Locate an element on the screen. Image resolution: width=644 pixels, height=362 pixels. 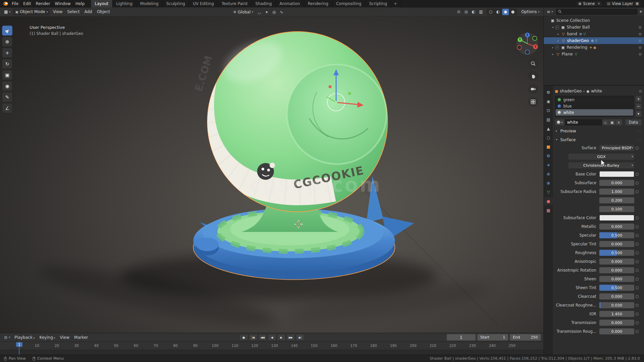
topbar-menu-window: Window is located at coordinates (63, 4).